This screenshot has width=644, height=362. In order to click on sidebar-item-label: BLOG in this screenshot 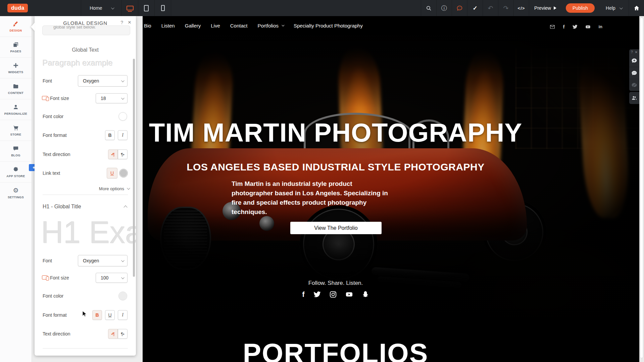, I will do `click(16, 155)`.